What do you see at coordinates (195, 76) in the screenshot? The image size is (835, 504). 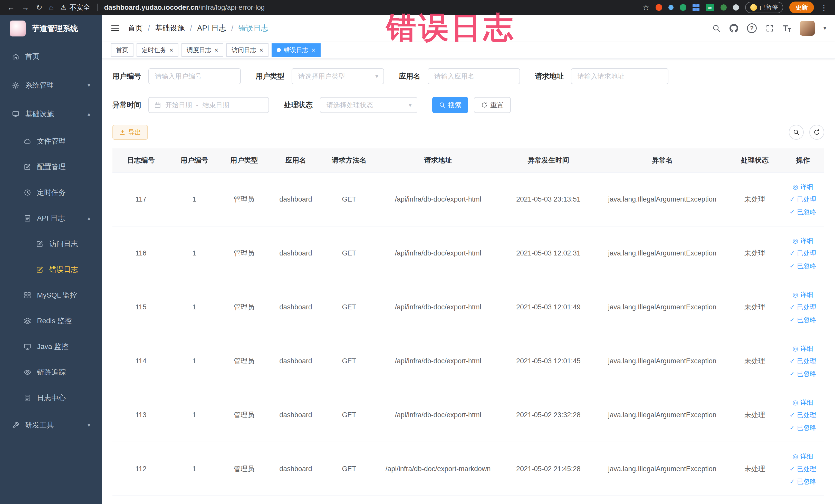 I see `user-id-input` at bounding box center [195, 76].